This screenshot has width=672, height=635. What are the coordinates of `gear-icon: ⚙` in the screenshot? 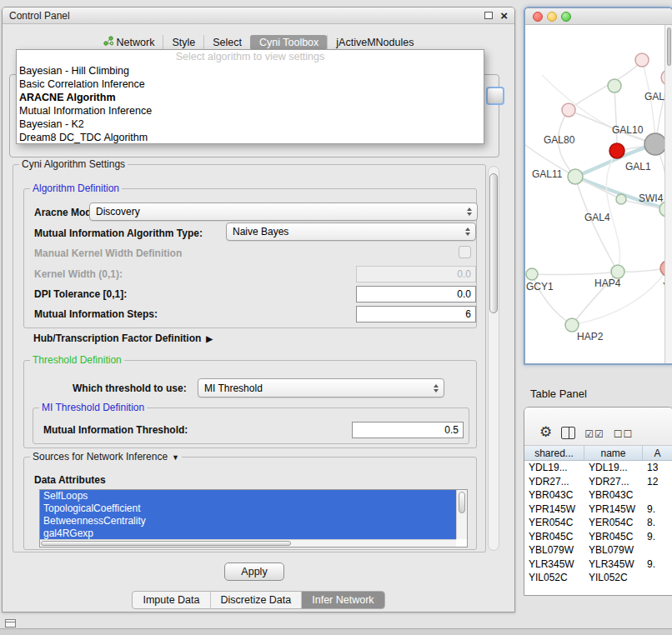 It's located at (545, 432).